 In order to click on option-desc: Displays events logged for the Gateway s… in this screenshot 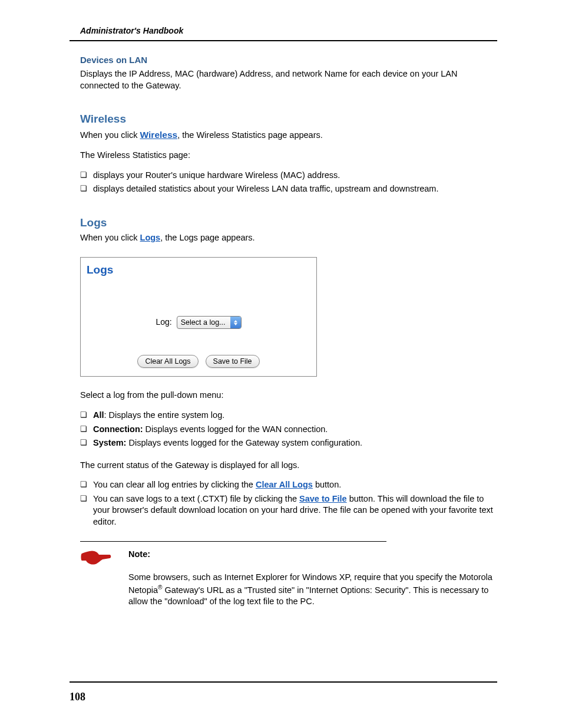, I will do `click(244, 443)`.